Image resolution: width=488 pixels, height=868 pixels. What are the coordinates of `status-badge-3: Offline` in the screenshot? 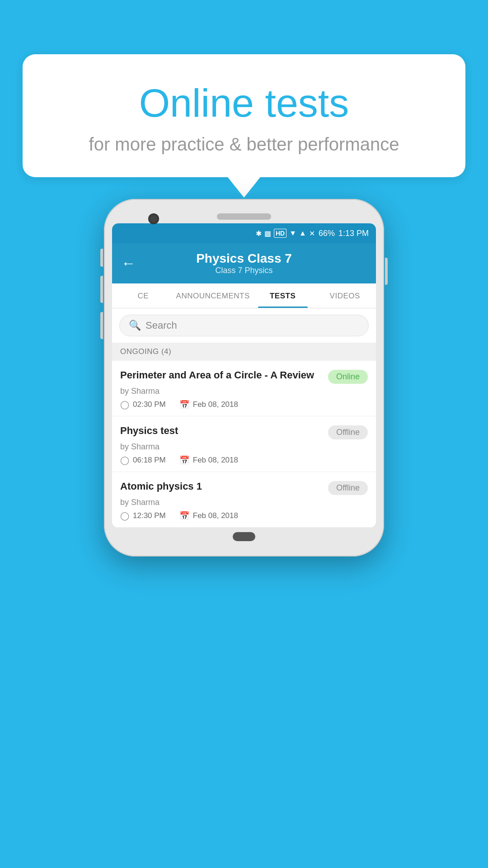 It's located at (348, 488).